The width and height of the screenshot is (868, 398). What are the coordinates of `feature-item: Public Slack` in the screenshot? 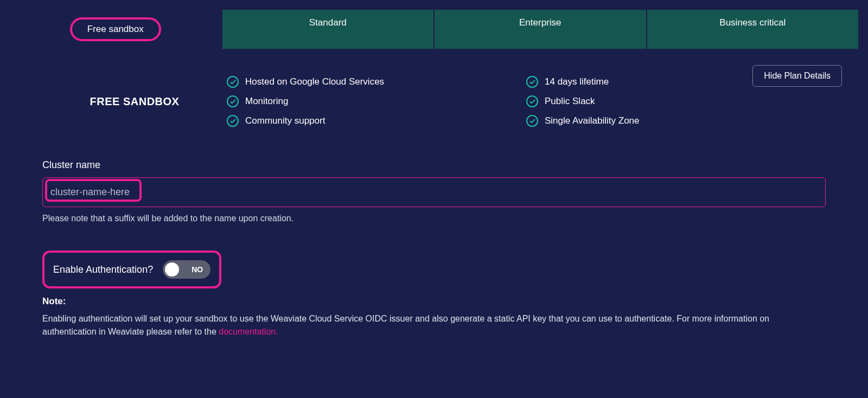 It's located at (676, 101).